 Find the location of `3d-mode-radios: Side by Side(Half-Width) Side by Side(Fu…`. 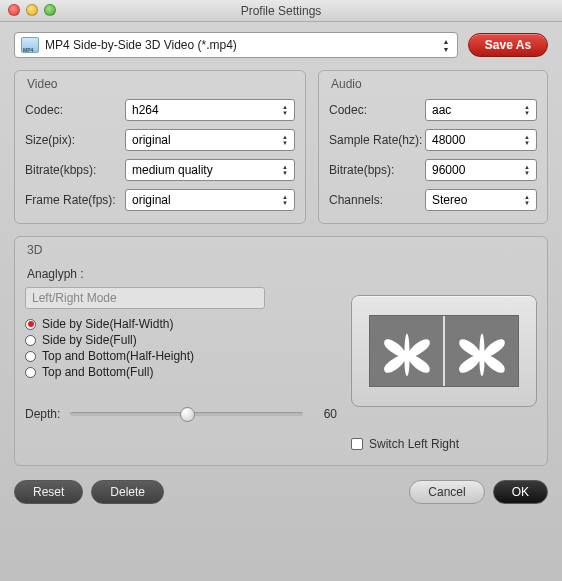

3d-mode-radios: Side by Side(Half-Width) Side by Side(Fu… is located at coordinates (181, 348).